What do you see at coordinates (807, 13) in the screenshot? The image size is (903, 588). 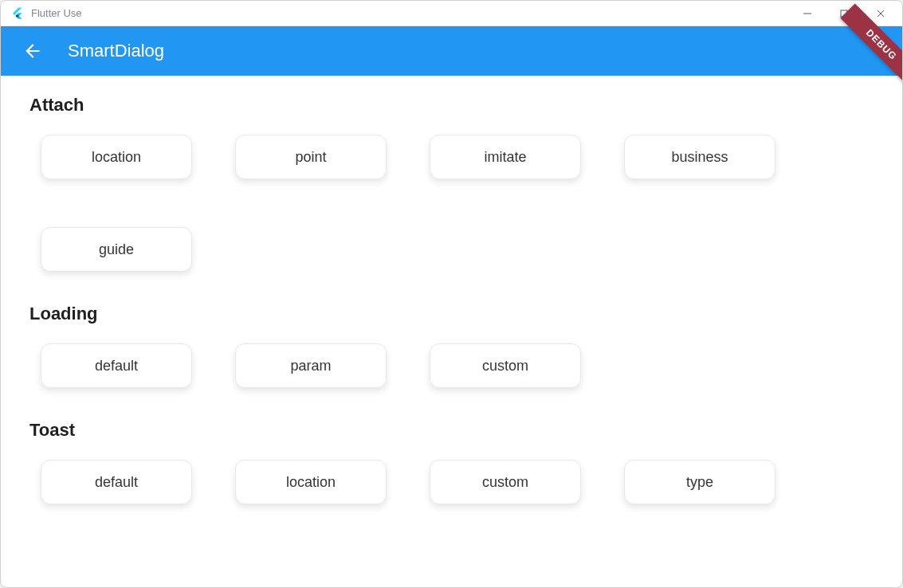 I see `window-minimize-button` at bounding box center [807, 13].